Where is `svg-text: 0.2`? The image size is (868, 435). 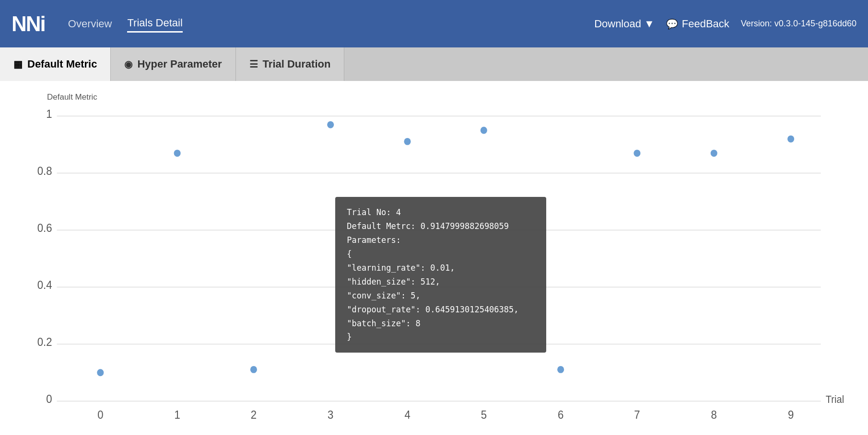
svg-text: 0.2 is located at coordinates (45, 342).